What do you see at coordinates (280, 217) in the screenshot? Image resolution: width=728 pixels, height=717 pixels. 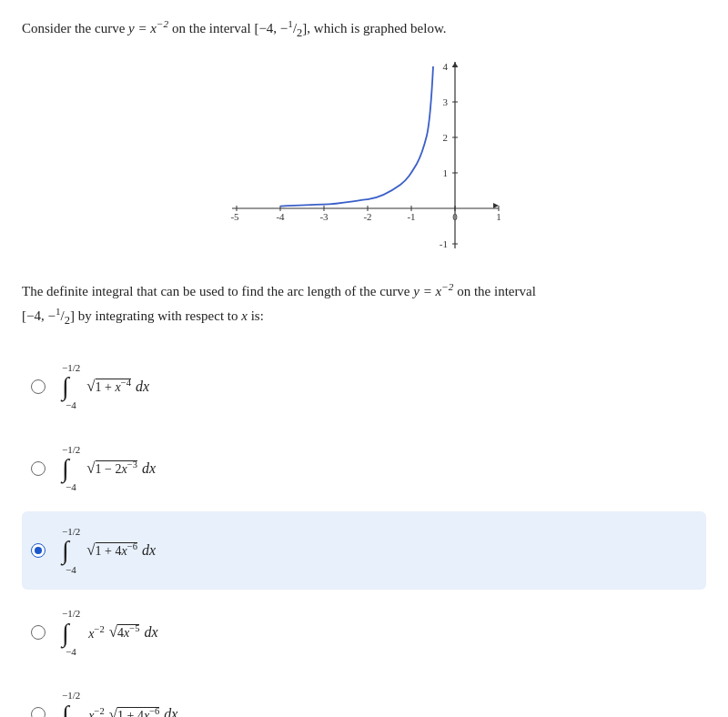 I see `svg-text: -4` at bounding box center [280, 217].